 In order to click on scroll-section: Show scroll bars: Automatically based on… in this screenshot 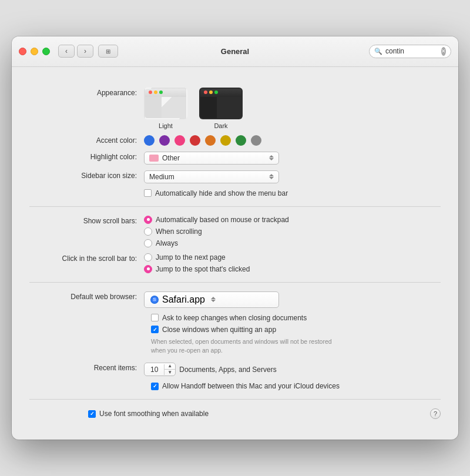, I will do `click(235, 244)`.